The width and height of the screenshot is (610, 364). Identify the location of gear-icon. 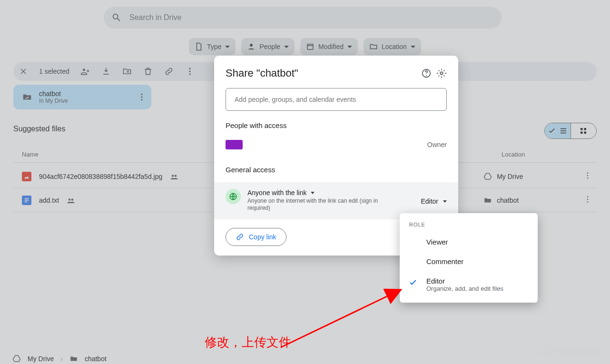
(442, 73).